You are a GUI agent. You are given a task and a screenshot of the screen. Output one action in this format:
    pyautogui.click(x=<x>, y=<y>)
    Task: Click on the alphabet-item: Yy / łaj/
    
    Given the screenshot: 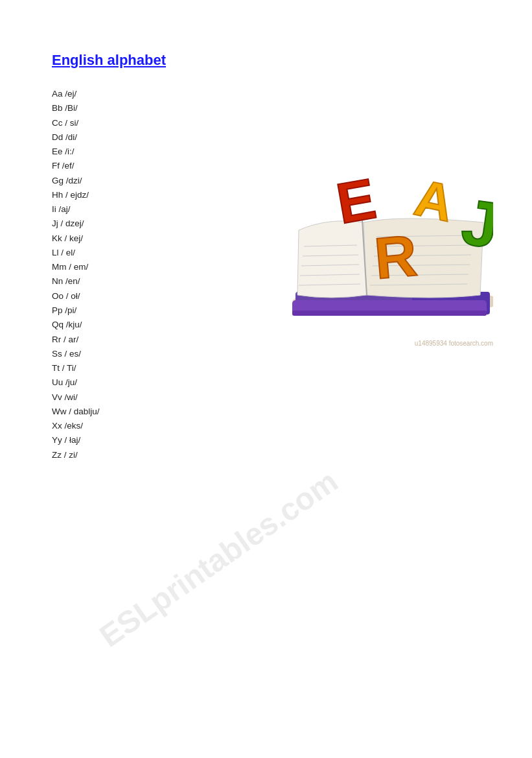 What is the action you would take?
    pyautogui.click(x=266, y=440)
    